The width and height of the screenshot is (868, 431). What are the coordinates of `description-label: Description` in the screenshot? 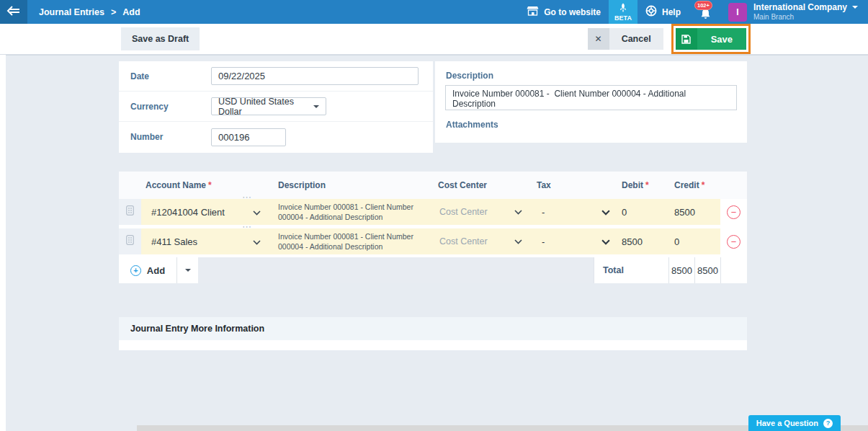 It's located at (596, 76).